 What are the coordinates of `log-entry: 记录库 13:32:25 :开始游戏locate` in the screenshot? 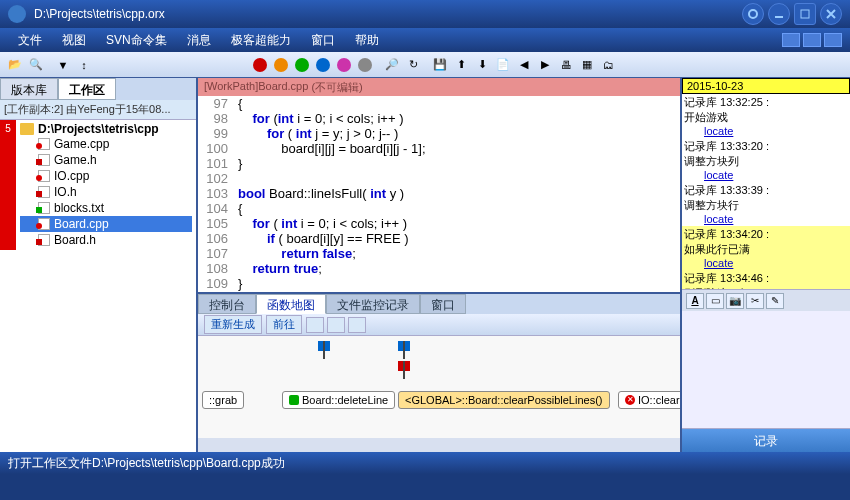 It's located at (766, 116).